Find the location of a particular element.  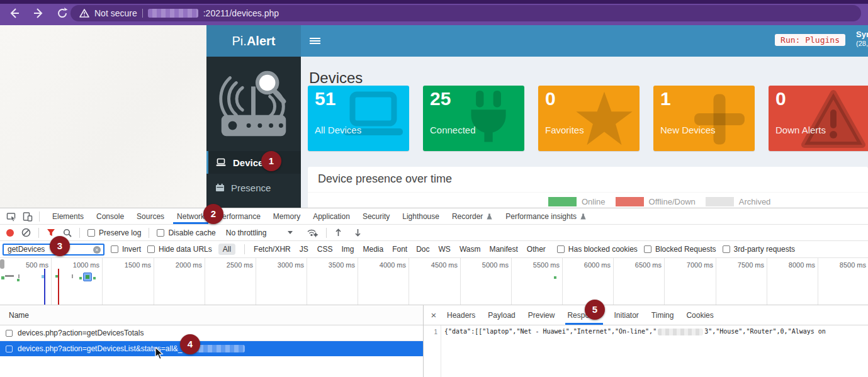

card-favorites: 0 Favorites is located at coordinates (589, 118).